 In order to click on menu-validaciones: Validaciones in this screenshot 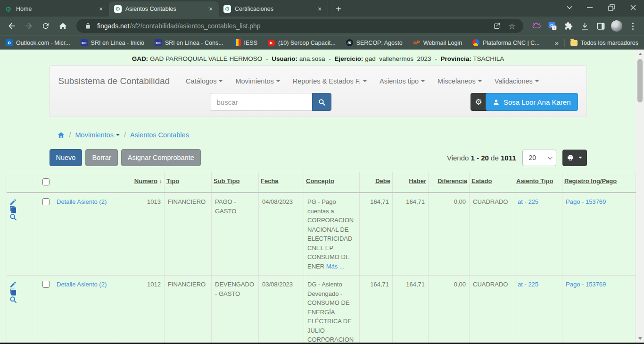, I will do `click(517, 81)`.